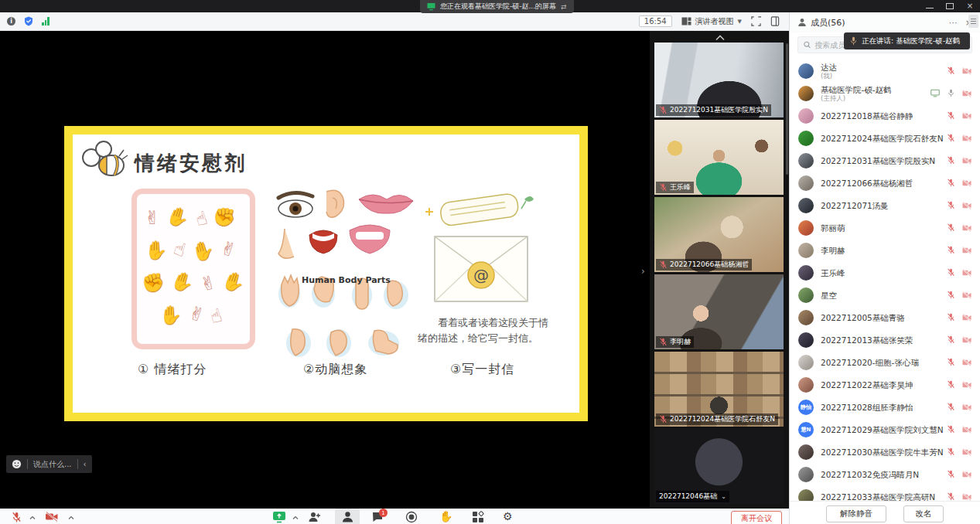 The height and width of the screenshot is (524, 980). Describe the element at coordinates (564, 7) in the screenshot. I see `switch-display-icon: ⇄` at that location.